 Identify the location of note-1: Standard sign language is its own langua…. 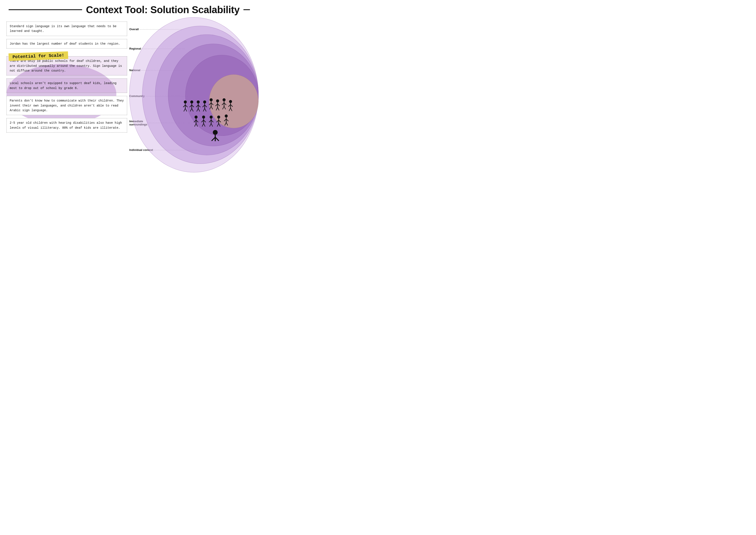
(67, 29).